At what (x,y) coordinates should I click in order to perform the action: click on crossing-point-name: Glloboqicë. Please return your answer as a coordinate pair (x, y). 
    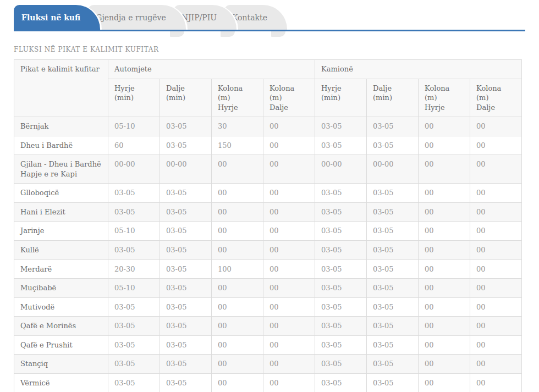
    Looking at the image, I should click on (62, 194).